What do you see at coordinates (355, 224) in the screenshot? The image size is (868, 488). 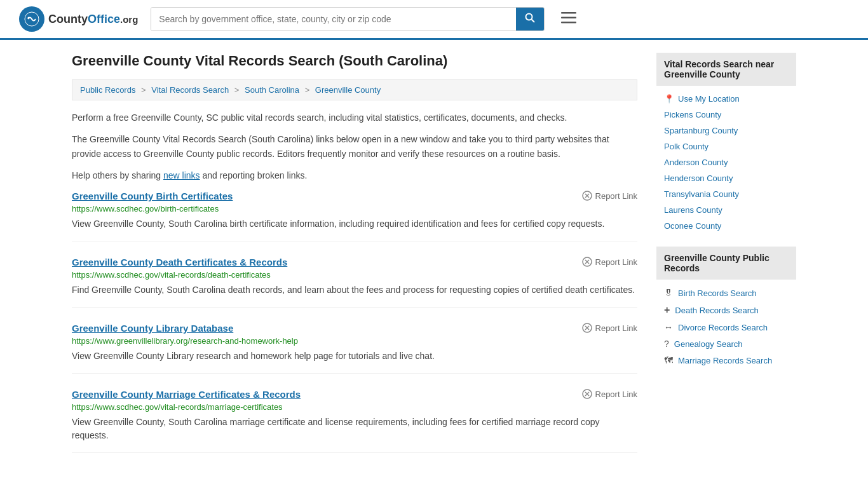 I see `result-1-desc: View Greenville County, South Carolina b…` at bounding box center [355, 224].